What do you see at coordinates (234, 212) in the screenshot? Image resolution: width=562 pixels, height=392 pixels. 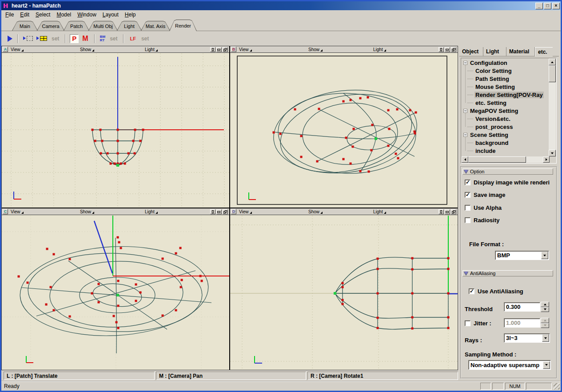 I see `viewport-d-icon: D` at bounding box center [234, 212].